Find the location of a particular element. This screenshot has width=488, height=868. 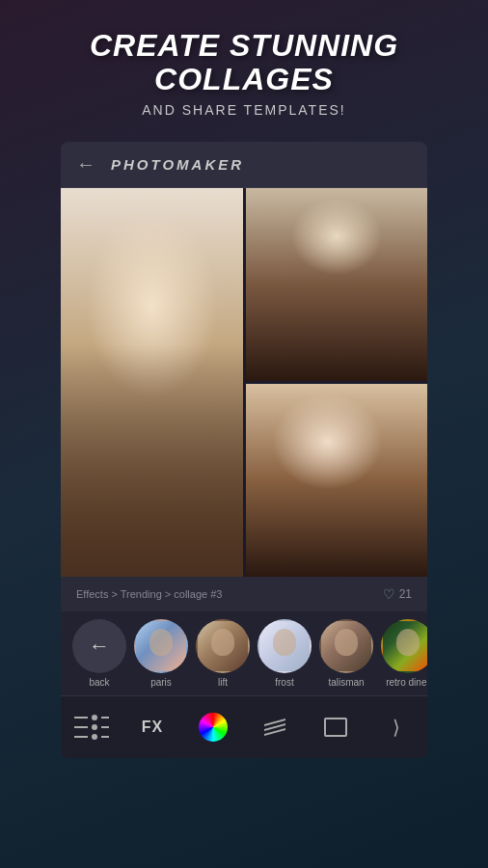

filter-back-button: ← is located at coordinates (99, 646).